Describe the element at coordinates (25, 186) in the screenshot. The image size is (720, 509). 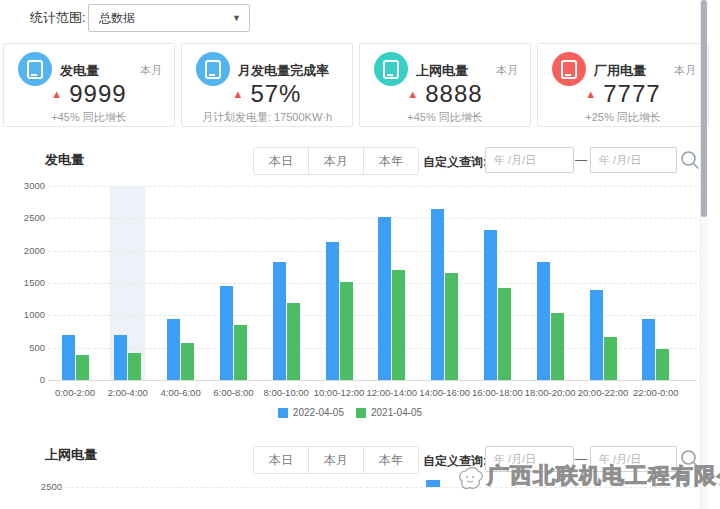
I see `y-axis-tick: 3000` at that location.